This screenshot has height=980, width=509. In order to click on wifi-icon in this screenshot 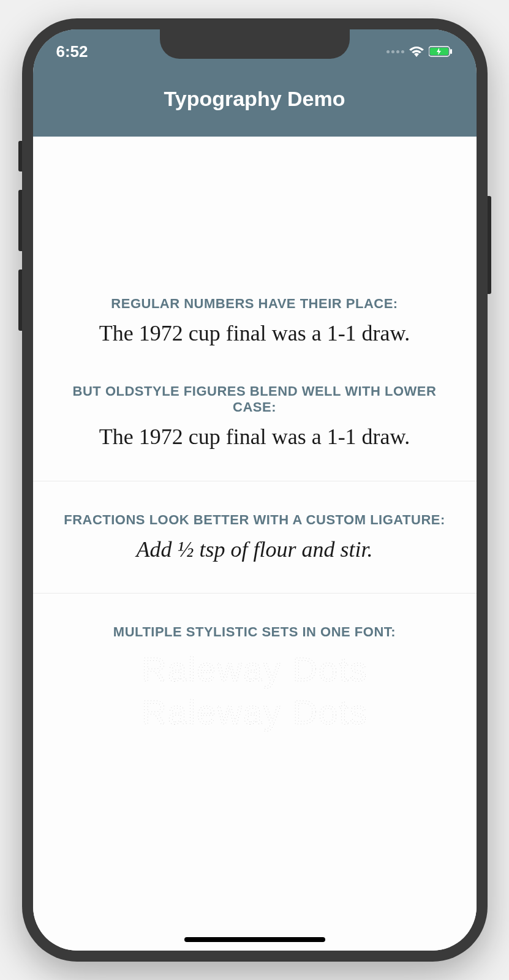, I will do `click(417, 51)`.